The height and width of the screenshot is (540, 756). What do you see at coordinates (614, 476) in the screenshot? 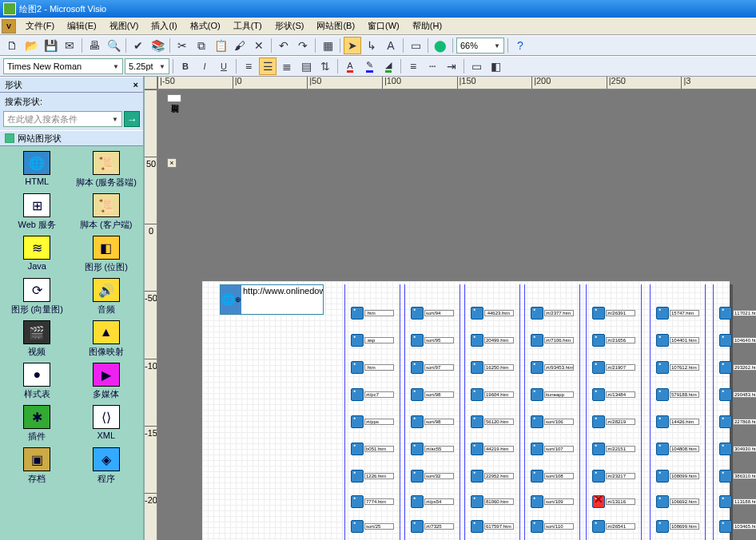
I see `sitemap-node: zt/23217` at bounding box center [614, 476].